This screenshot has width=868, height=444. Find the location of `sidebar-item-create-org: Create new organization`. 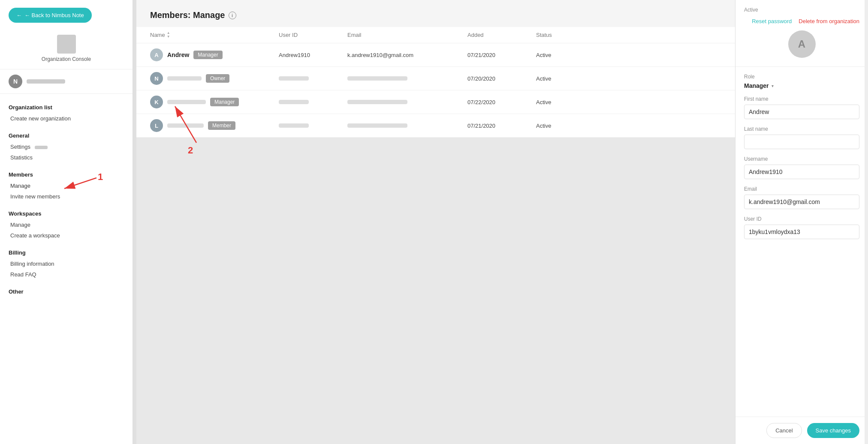

sidebar-item-create-org: Create new organization is located at coordinates (66, 118).